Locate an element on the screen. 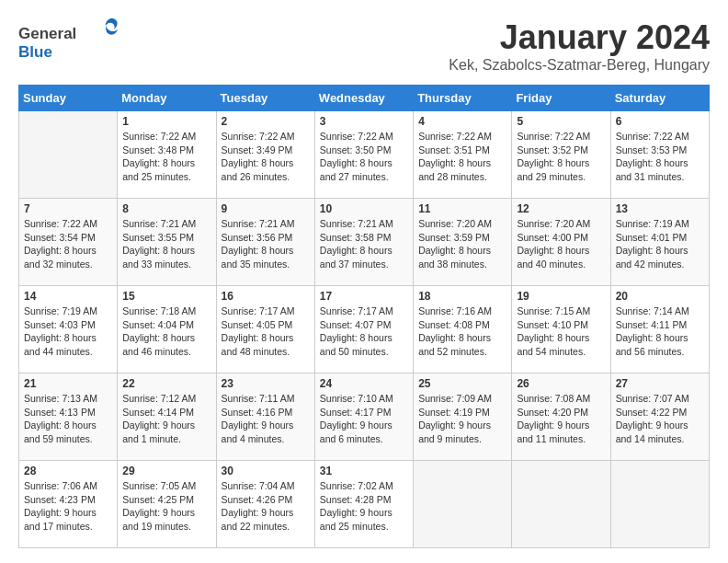 This screenshot has height=563, width=728. day-number: 22 is located at coordinates (166, 384).